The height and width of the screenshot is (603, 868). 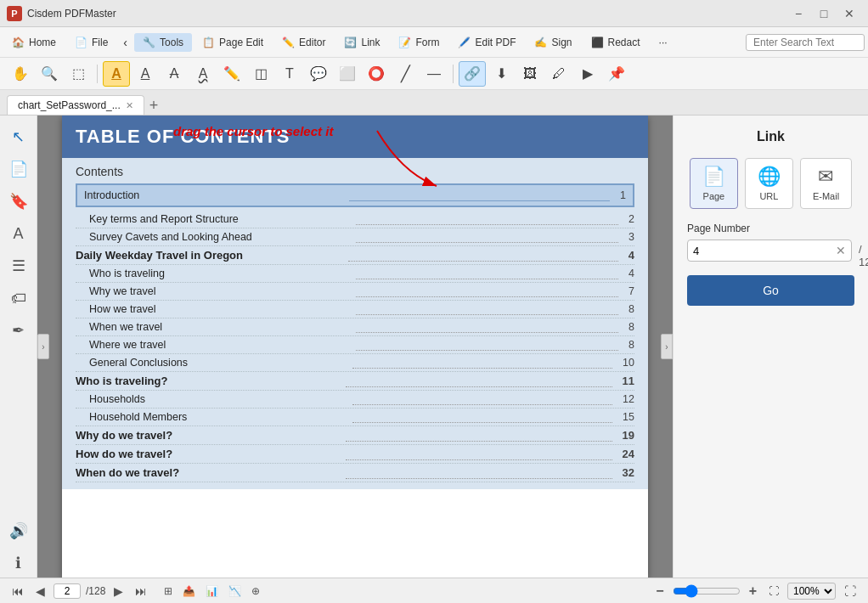 I want to click on pin-tool-button: 📌, so click(x=617, y=74).